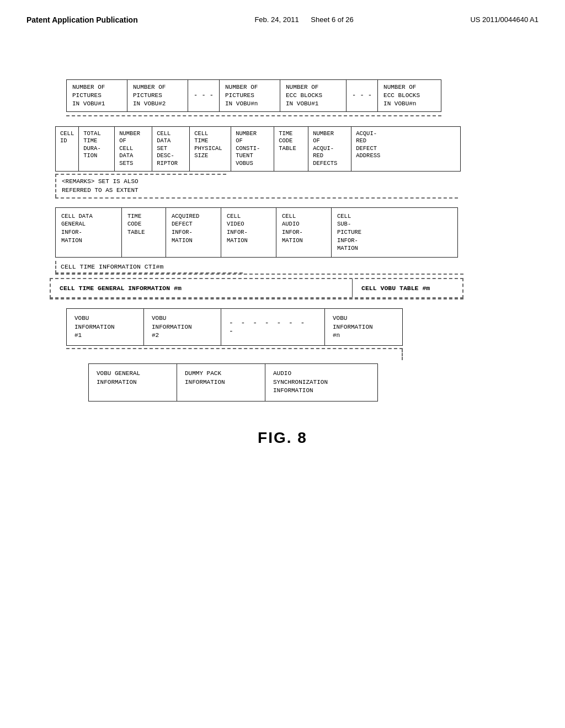  What do you see at coordinates (362, 96) in the screenshot?
I see `row1-dashes-2: - - -` at bounding box center [362, 96].